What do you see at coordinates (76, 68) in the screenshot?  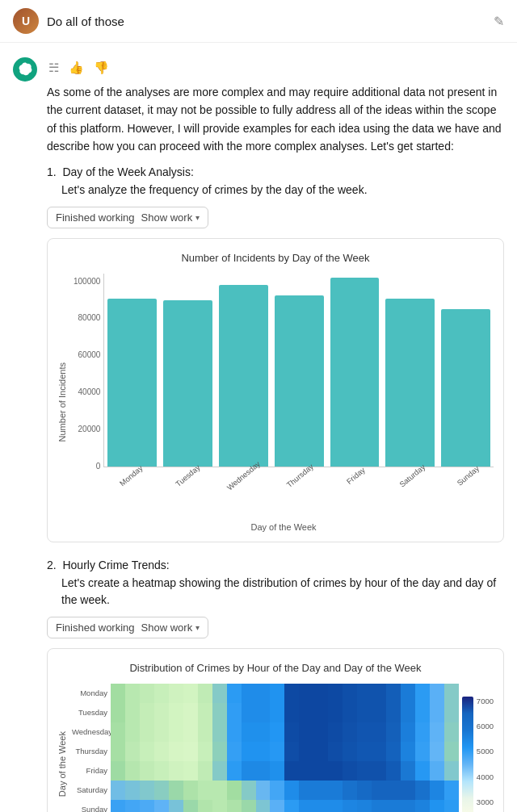 I see `thumbs-up-button: 👍` at bounding box center [76, 68].